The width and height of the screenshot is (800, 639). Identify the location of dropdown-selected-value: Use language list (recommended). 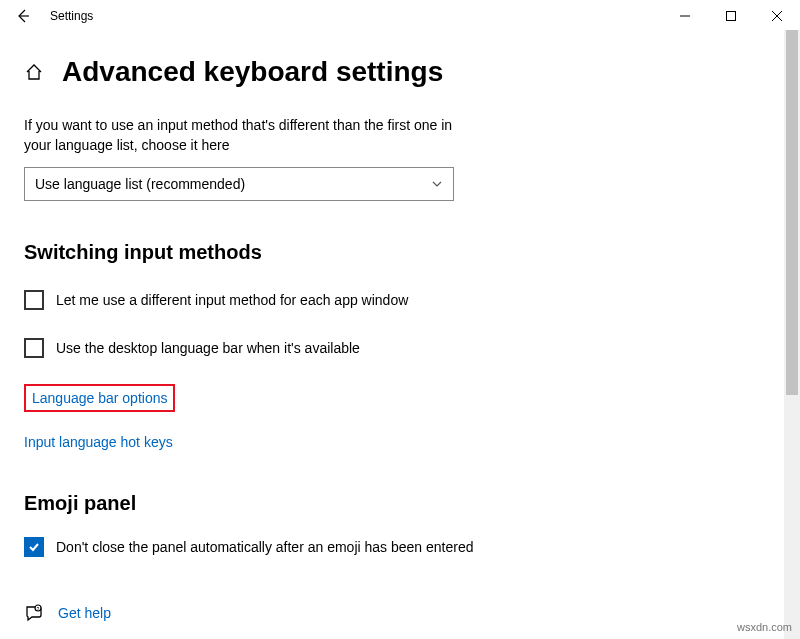
(140, 184).